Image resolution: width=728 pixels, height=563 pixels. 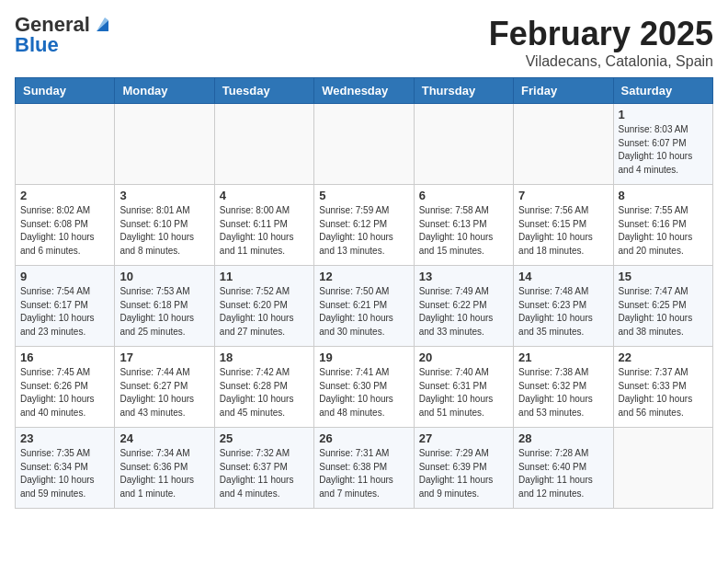 I want to click on day-info: Sunrise: 8:01 AM Sunset: 6:10 PM Dayligh…, so click(x=164, y=231).